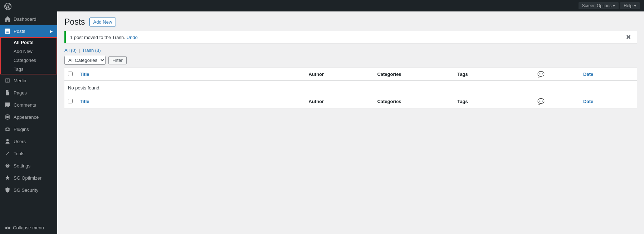 This screenshot has width=644, height=234. Describe the element at coordinates (340, 102) in the screenshot. I see `col-footer-author: Author` at that location.